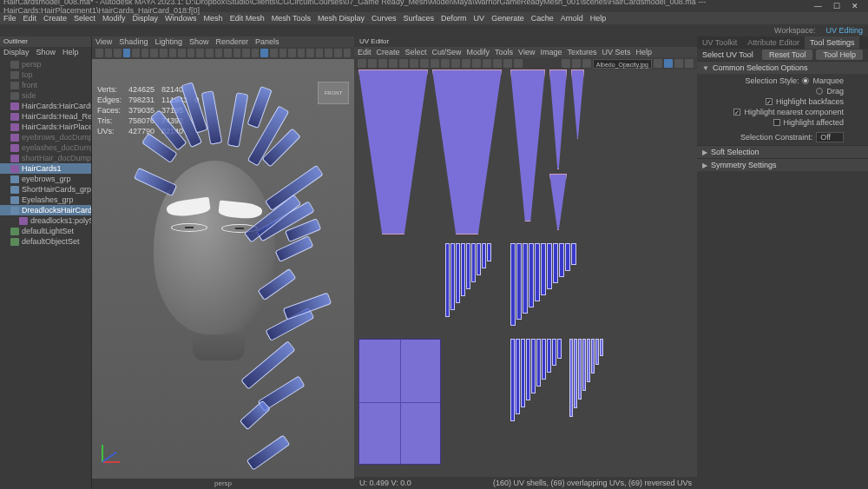 The width and height of the screenshot is (868, 489). What do you see at coordinates (454, 18) in the screenshot?
I see `menu-deform: Deform` at bounding box center [454, 18].